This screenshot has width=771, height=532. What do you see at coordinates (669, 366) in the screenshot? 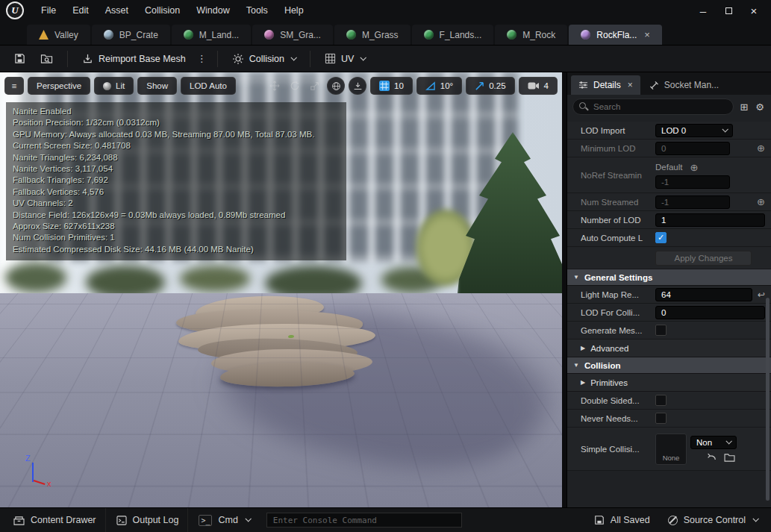
I see `section-collision: ▼ Collision` at bounding box center [669, 366].